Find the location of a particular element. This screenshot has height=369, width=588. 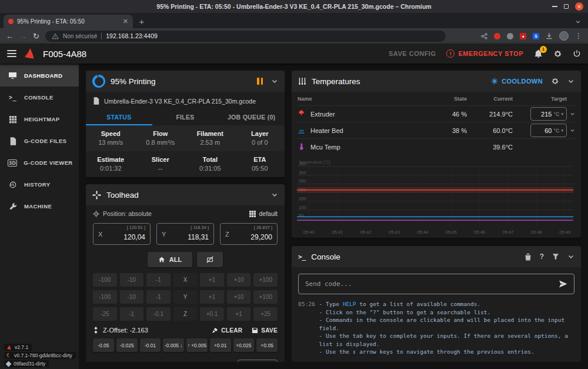

sidebar-item-gcode-files: G-CODE FILES is located at coordinates (39, 141).